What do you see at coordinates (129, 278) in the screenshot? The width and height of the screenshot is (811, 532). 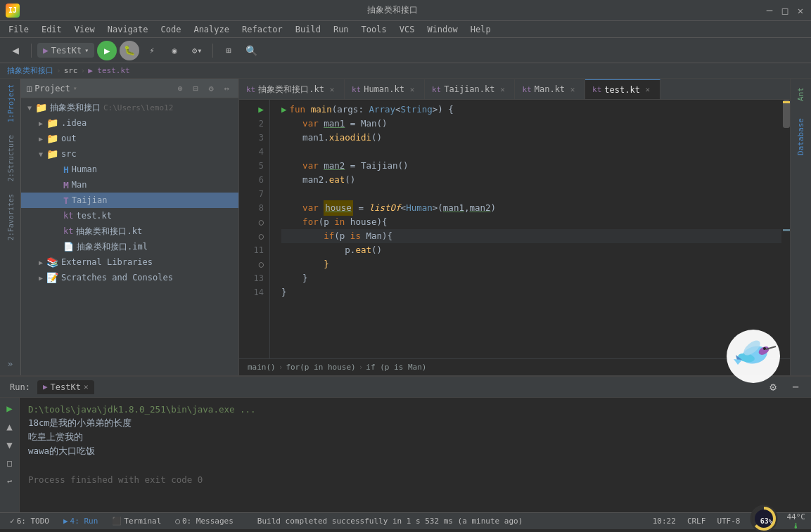 I see `tree-item-scratches: ▶ 📝 Scratches and Consoles` at bounding box center [129, 278].